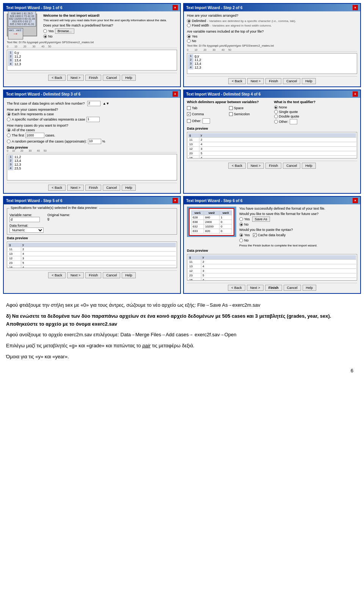 The width and height of the screenshot is (364, 607). What do you see at coordinates (9, 130) in the screenshot?
I see `step3-all-cases-circle` at bounding box center [9, 130].